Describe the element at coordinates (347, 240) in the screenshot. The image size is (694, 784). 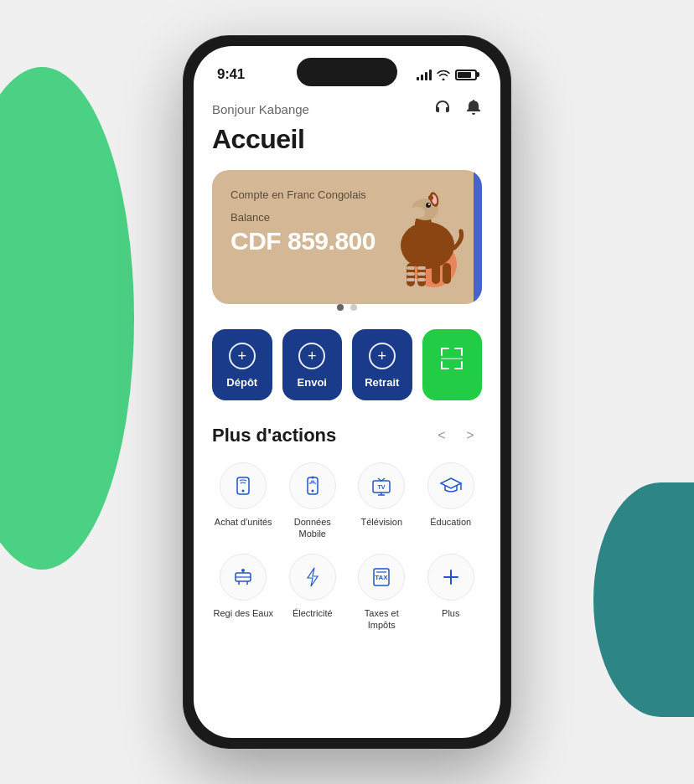
I see `card-container: Compte en Franc Congolais Balance CDF 85…` at that location.